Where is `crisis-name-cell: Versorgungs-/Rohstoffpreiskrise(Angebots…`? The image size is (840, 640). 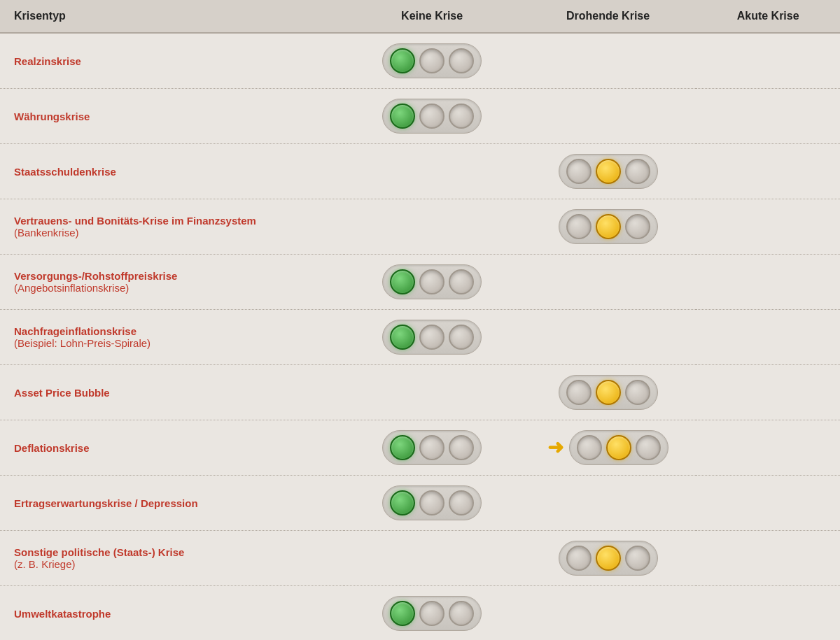 crisis-name-cell: Versorgungs-/Rohstoffpreiskrise(Angebots… is located at coordinates (172, 283).